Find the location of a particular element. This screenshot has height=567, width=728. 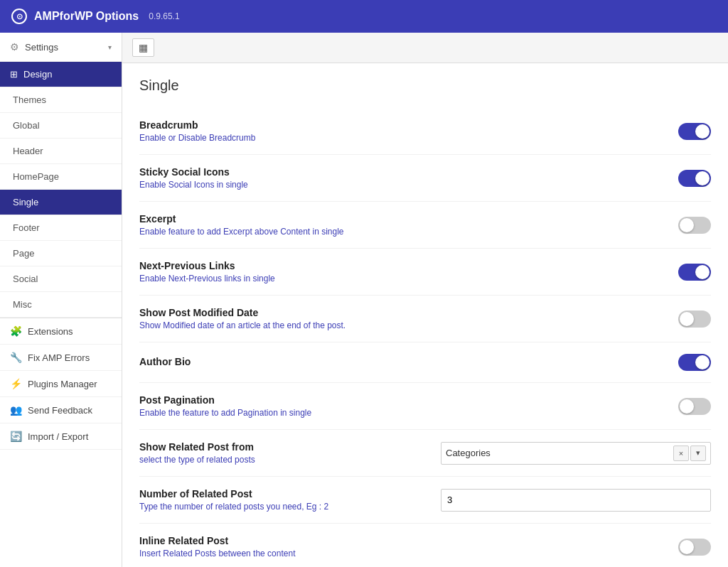

toggle-excerpt is located at coordinates (695, 225).